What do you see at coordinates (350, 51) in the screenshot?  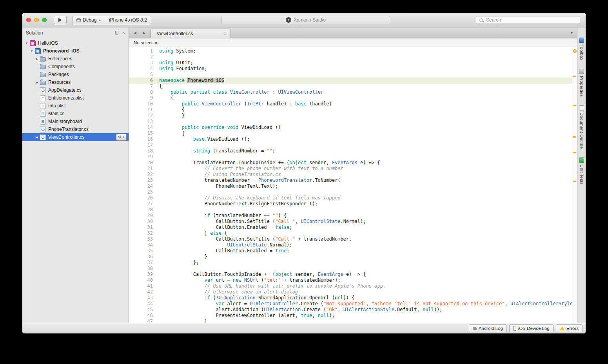 I see `code-line: 1using System;` at bounding box center [350, 51].